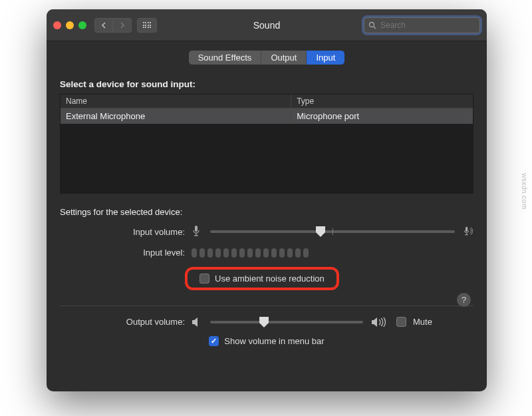  What do you see at coordinates (430, 25) in the screenshot?
I see `search-input` at bounding box center [430, 25].